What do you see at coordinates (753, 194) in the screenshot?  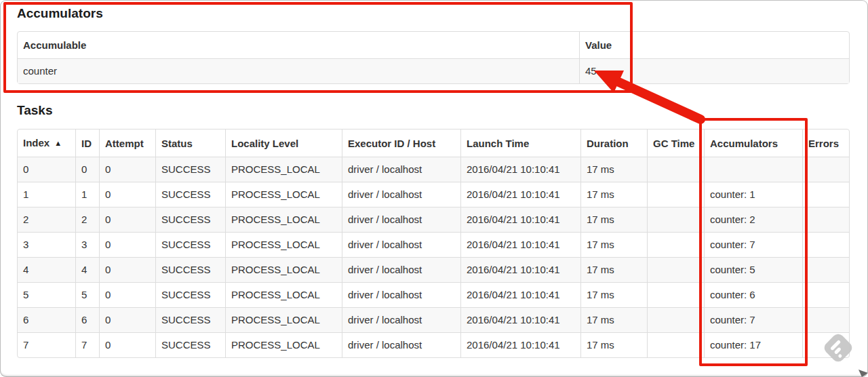 I see `table-cell: counter: 1` at bounding box center [753, 194].